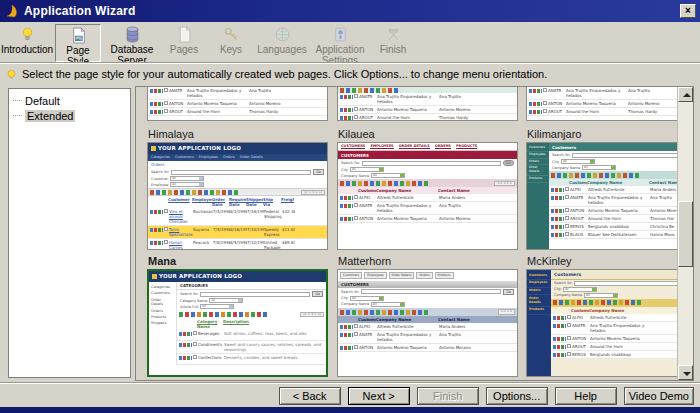 The height and width of the screenshot is (413, 700). What do you see at coordinates (238, 158) in the screenshot?
I see `preview-nav: CategoriesCustomersEmployeesOrdersOrder …` at bounding box center [238, 158].